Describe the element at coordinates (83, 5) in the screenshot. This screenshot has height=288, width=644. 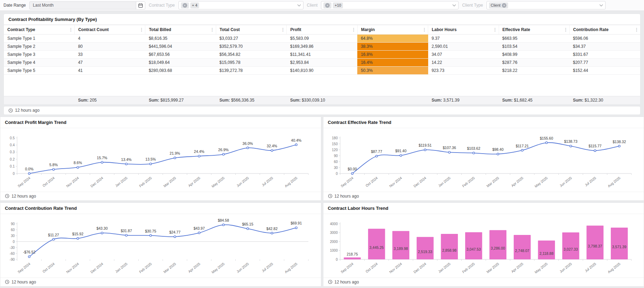
I see `date-range-value: Last Month` at that location.